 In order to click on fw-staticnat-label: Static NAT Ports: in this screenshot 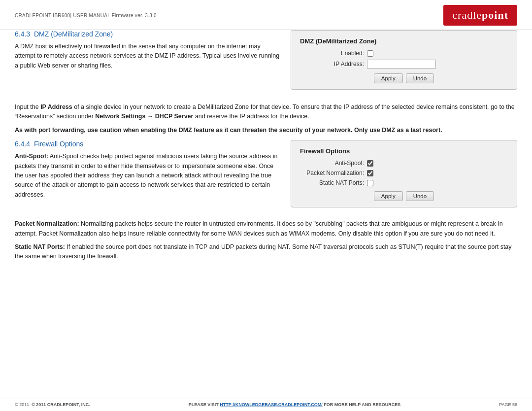, I will do `click(332, 183)`.